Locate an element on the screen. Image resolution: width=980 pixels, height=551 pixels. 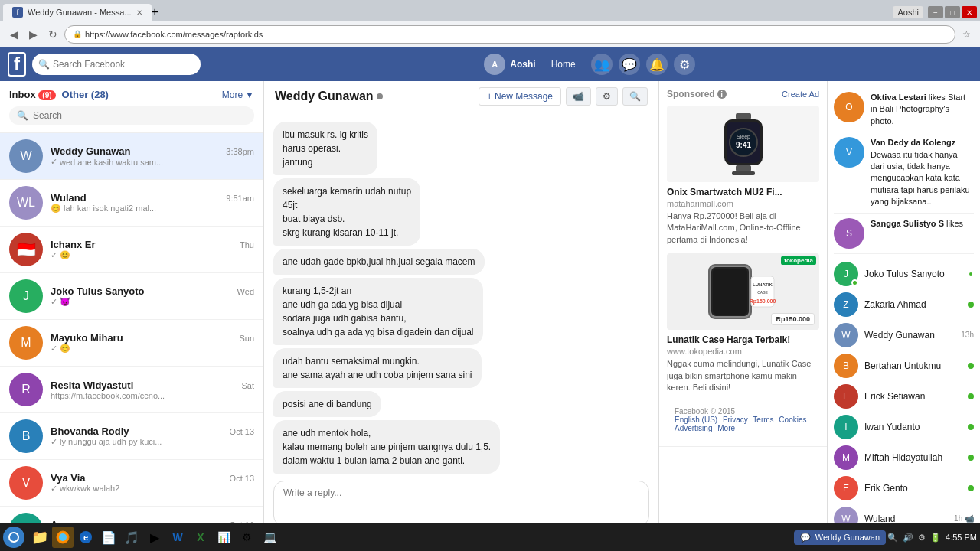
friend-item: E Erik Gento is located at coordinates (903, 488).